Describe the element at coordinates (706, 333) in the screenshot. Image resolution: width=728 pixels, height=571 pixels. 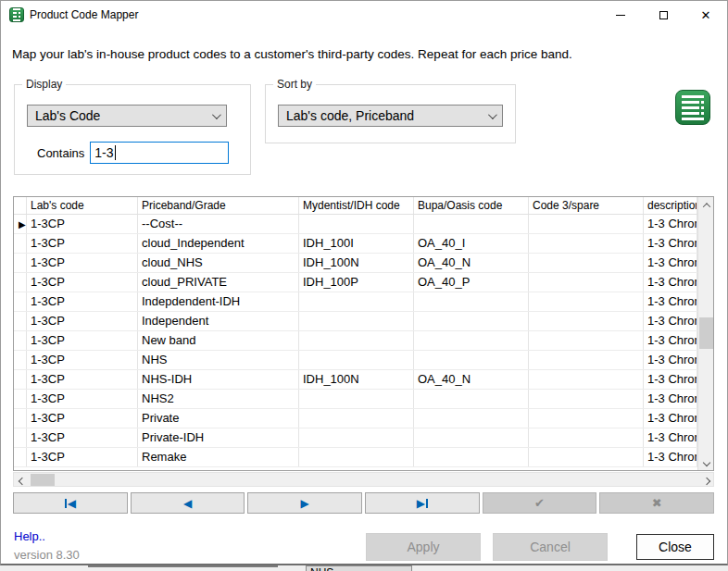
I see `vertical-scrollbar-thumb` at that location.